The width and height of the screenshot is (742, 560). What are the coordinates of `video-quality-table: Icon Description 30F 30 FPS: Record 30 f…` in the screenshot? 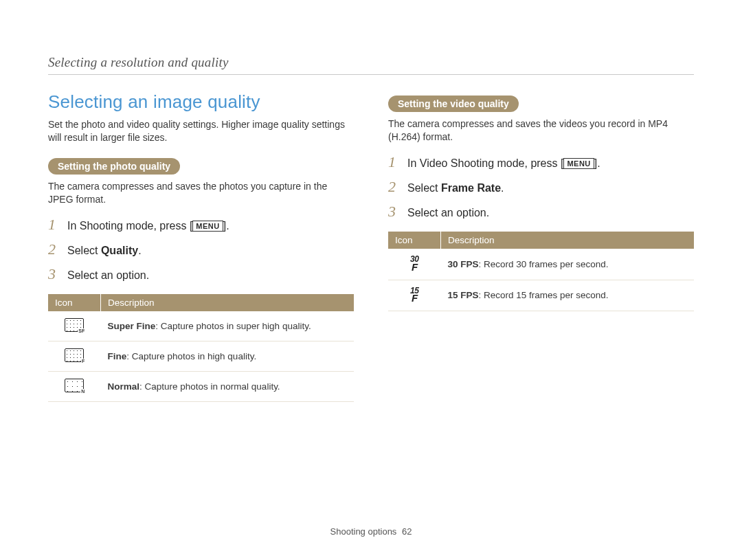 It's located at (541, 272).